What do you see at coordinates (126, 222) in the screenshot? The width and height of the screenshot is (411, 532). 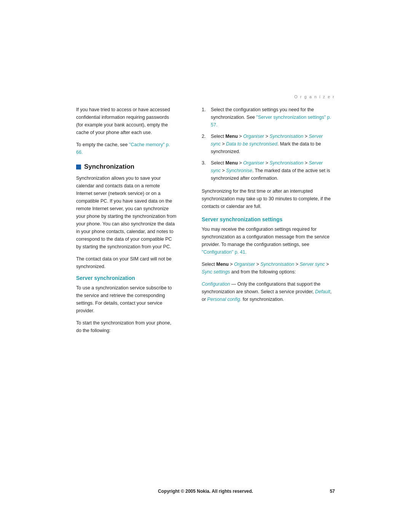 I see `left-column: If you have tried to access or have acce…` at bounding box center [126, 222].